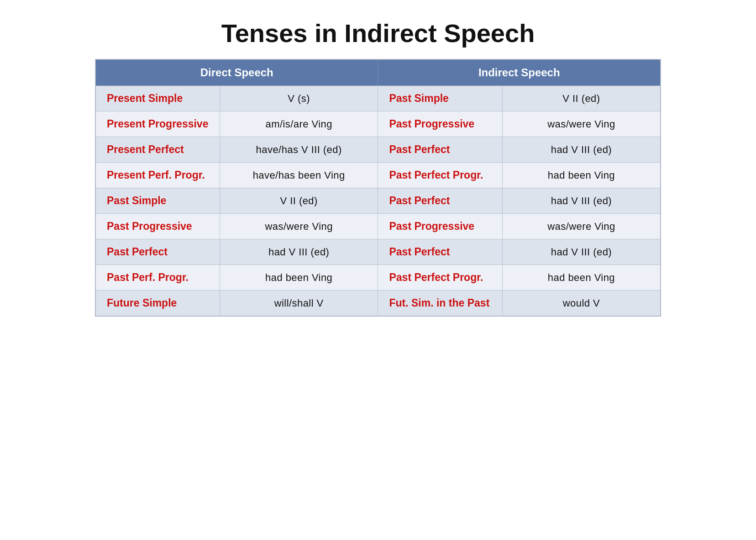  What do you see at coordinates (158, 150) in the screenshot?
I see `direct-tense-cell: Present Perfect` at bounding box center [158, 150].